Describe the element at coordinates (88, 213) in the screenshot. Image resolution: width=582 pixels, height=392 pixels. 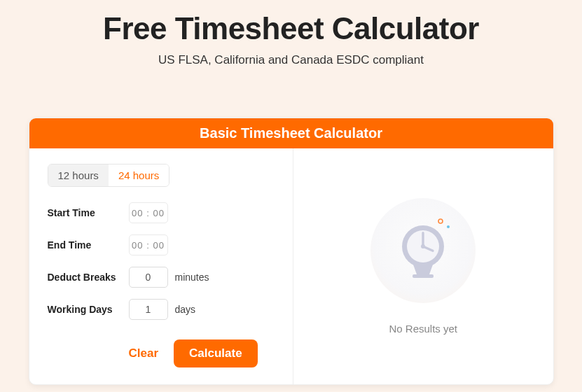
I see `start-time-label: Start Time` at that location.